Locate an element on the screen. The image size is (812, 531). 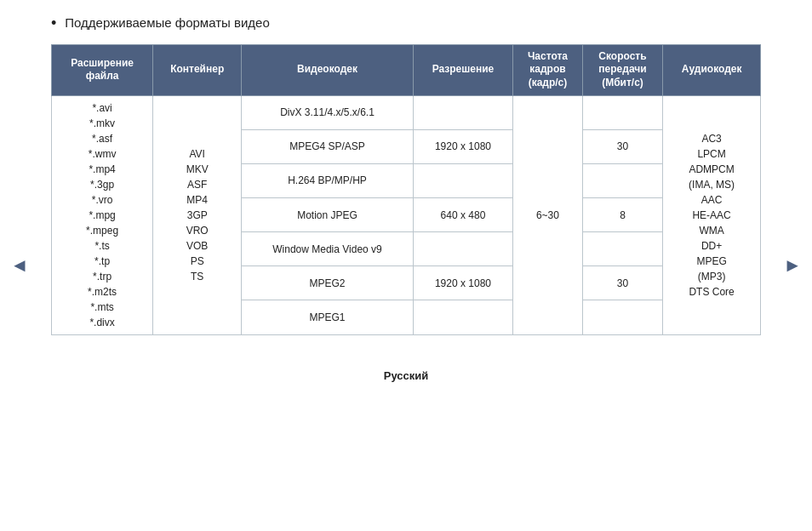
cell-res-mjpeg: 640 x 480 is located at coordinates (463, 215).